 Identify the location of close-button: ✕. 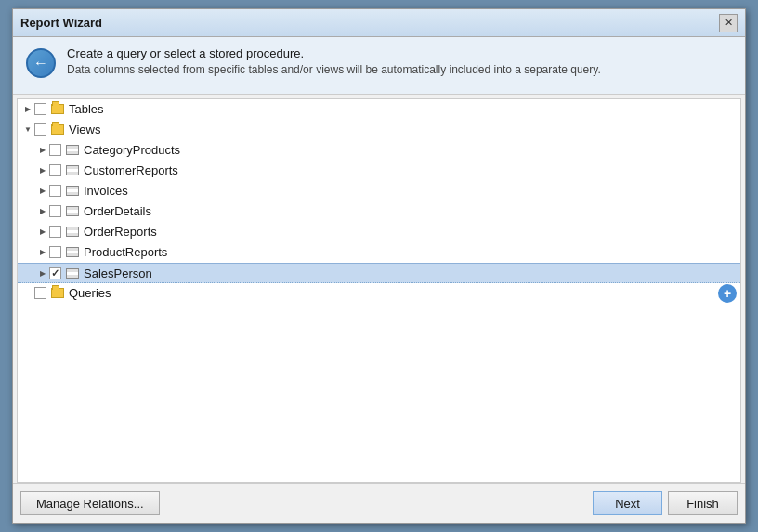
(728, 23).